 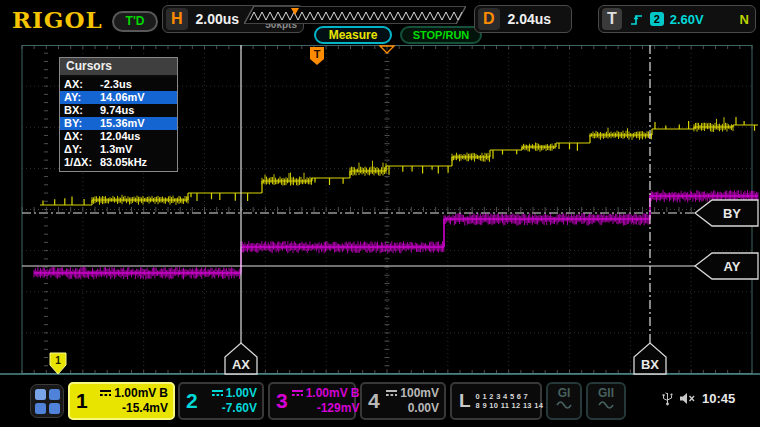 I want to click on channel-3-box: 3 1.00mV B -129mV, so click(x=312, y=401).